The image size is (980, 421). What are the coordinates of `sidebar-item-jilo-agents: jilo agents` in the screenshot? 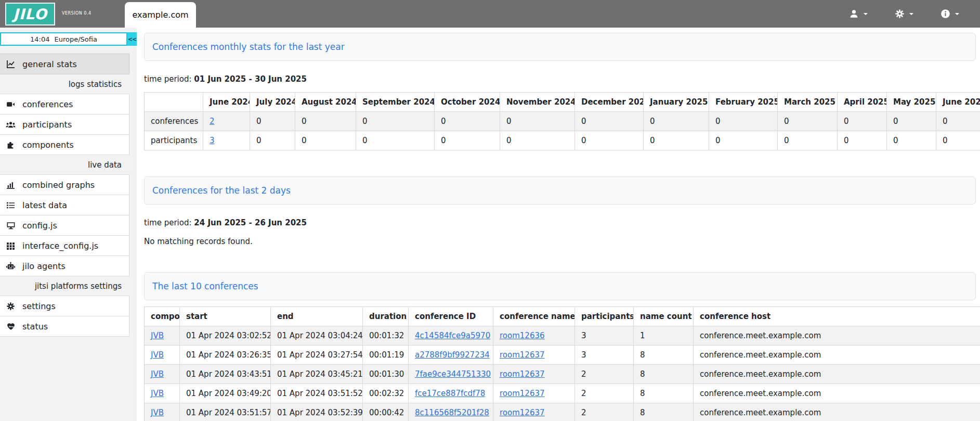 It's located at (64, 266).